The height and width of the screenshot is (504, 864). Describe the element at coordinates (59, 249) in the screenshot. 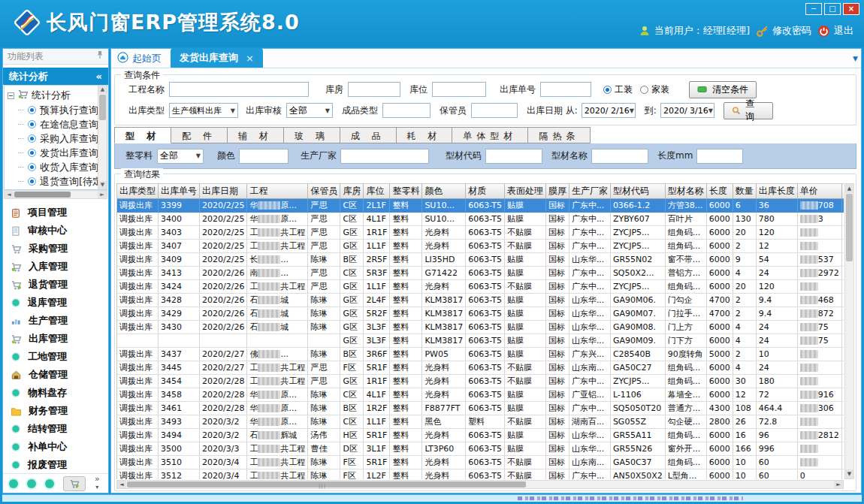

I see `sidebar-group: 采购管理` at that location.